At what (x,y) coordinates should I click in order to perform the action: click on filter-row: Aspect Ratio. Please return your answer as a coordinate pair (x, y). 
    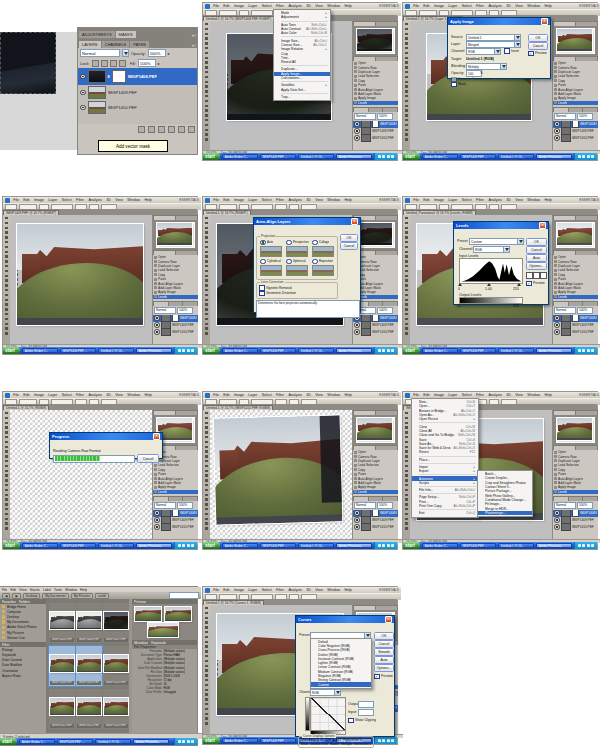
    Looking at the image, I should click on (23, 676).